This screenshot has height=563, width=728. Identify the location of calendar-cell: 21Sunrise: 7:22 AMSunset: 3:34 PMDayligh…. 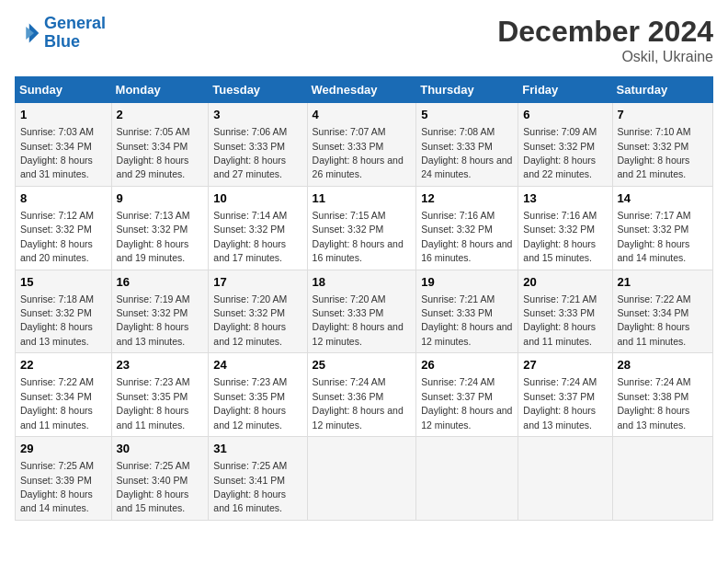
(662, 311).